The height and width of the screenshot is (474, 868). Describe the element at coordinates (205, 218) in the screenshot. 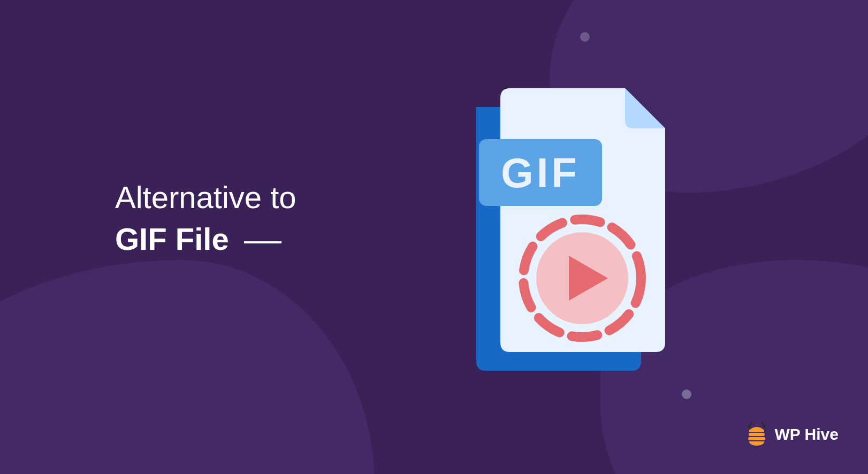

I see `main-heading: Alternative to GIF File` at that location.